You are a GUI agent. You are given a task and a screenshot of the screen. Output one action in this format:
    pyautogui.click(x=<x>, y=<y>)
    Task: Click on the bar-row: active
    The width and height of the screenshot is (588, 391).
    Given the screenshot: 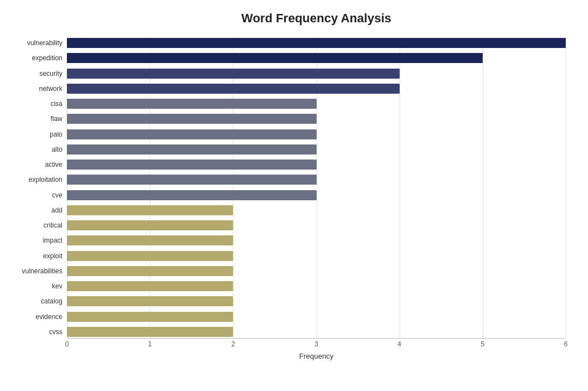 What is the action you would take?
    pyautogui.click(x=317, y=165)
    